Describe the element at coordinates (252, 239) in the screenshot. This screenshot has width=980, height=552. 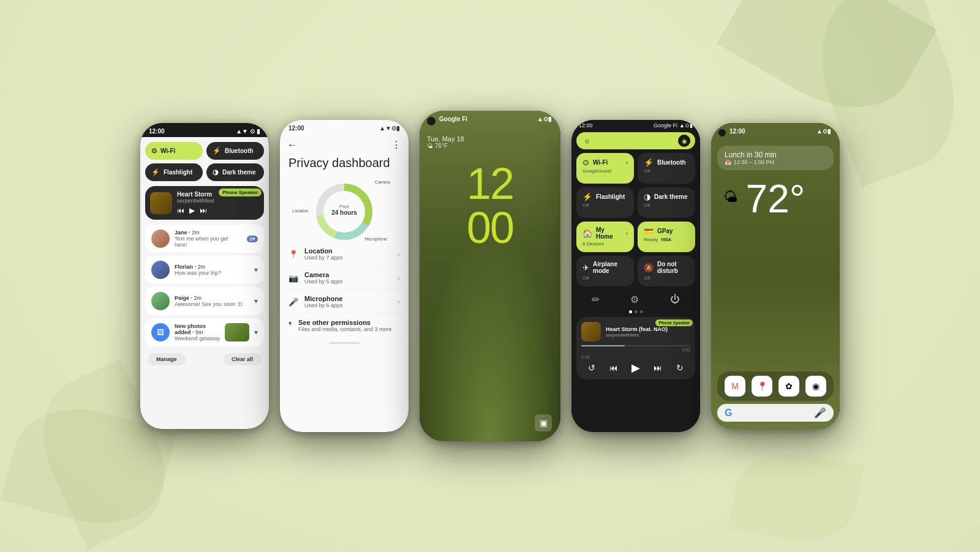
I see `p1-jane-badge: 2▾` at that location.